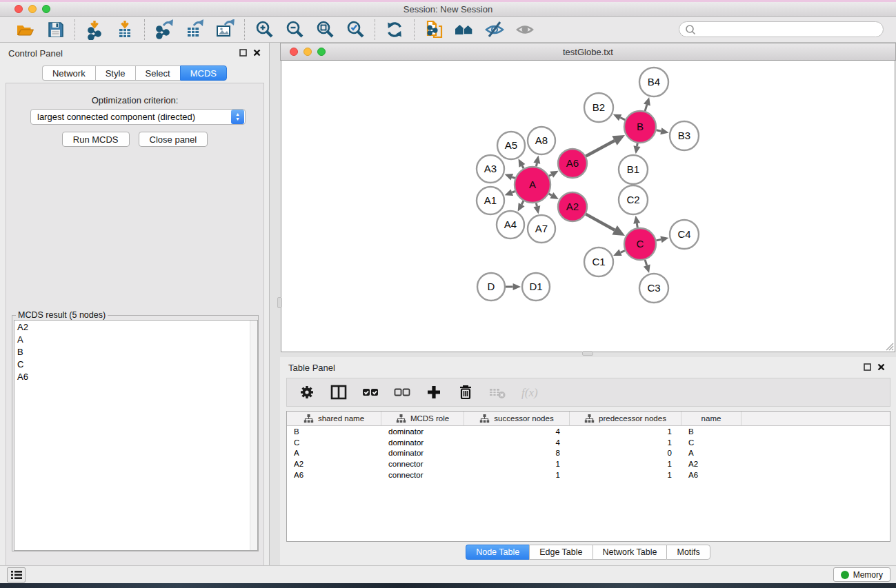 This screenshot has height=588, width=896. What do you see at coordinates (125, 30) in the screenshot?
I see `import-table-icon` at bounding box center [125, 30].